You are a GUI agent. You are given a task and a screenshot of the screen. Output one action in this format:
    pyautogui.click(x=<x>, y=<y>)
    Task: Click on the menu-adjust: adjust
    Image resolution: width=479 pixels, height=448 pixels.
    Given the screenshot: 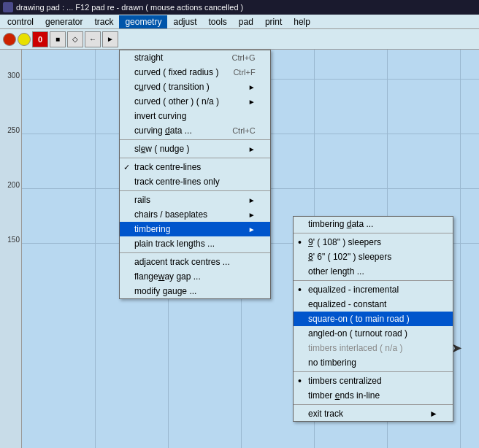 What is the action you would take?
    pyautogui.click(x=185, y=22)
    